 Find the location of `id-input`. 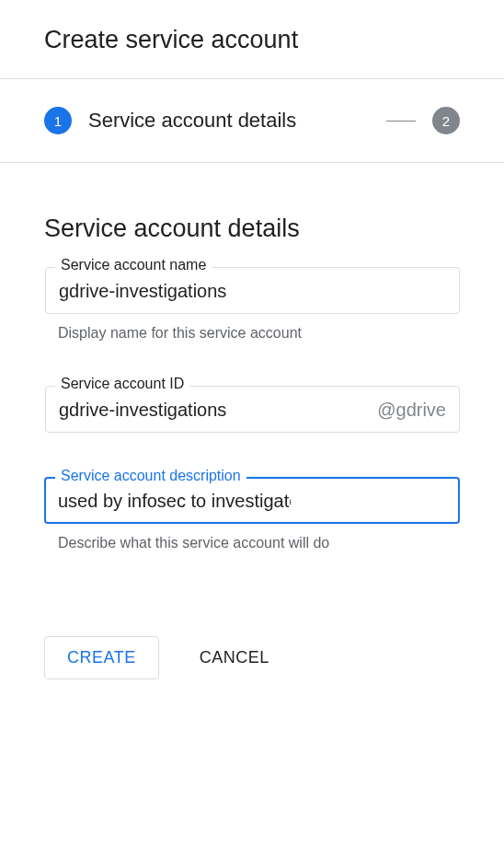

id-input is located at coordinates (218, 411).